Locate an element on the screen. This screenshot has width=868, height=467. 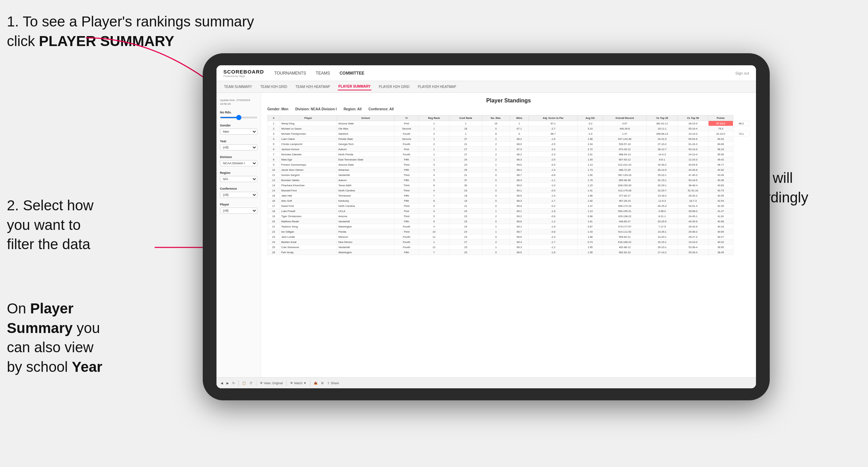
filter-gender: Gender: Men is located at coordinates (278, 109).